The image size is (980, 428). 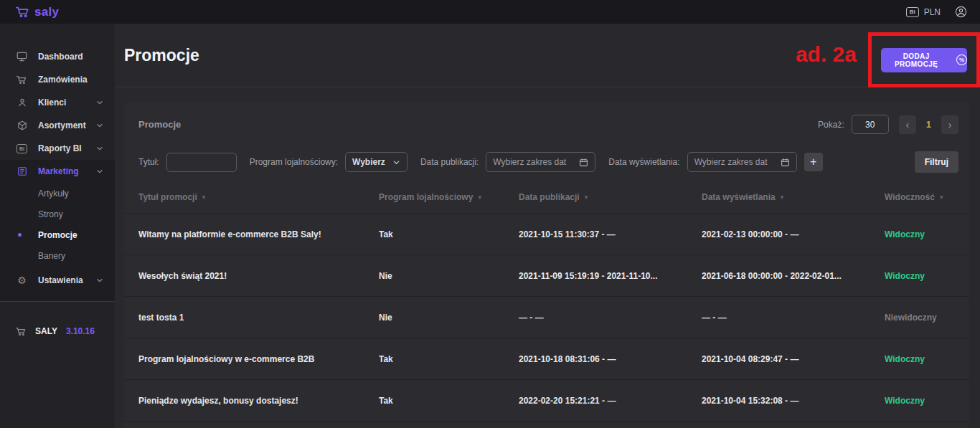 I want to click on status-badge: Niewidoczny, so click(x=921, y=318).